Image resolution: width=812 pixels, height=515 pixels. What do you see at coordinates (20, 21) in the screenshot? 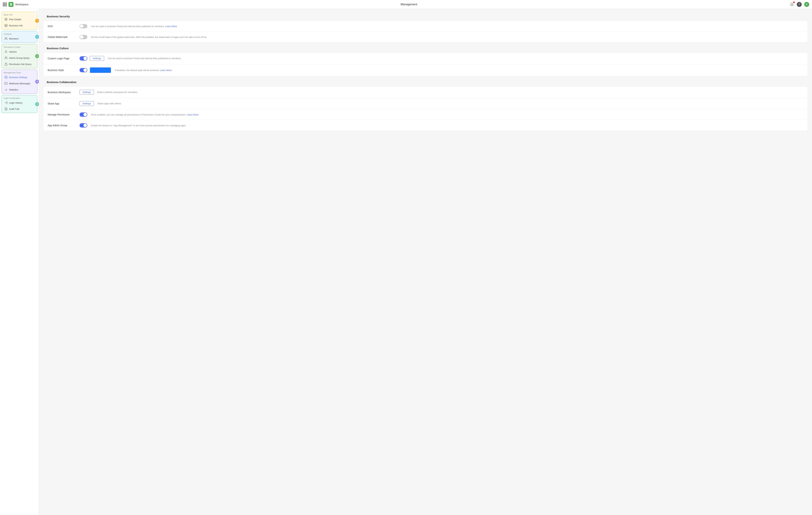
I see `sidebar-block-basic-info: Basic Info Plan Details Business Info 1` at bounding box center [20, 21].